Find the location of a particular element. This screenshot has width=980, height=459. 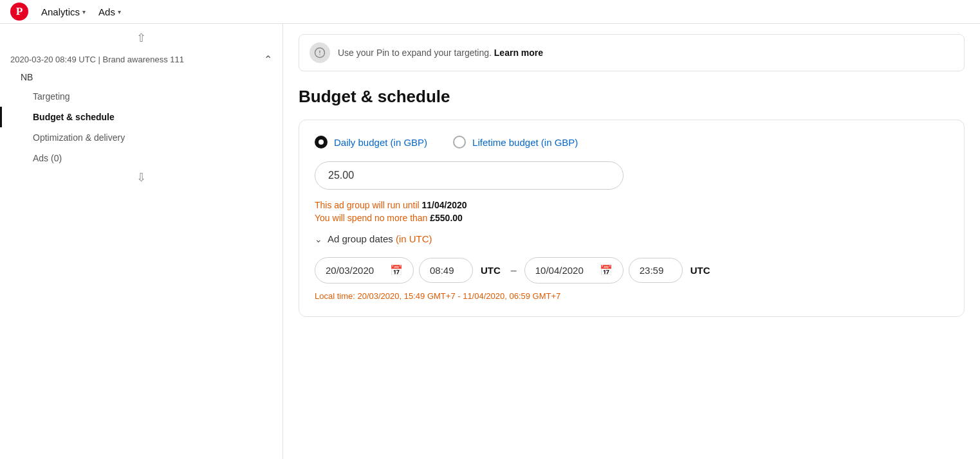

lifetime-budget-option: Lifetime budget (in GBP) is located at coordinates (515, 142).